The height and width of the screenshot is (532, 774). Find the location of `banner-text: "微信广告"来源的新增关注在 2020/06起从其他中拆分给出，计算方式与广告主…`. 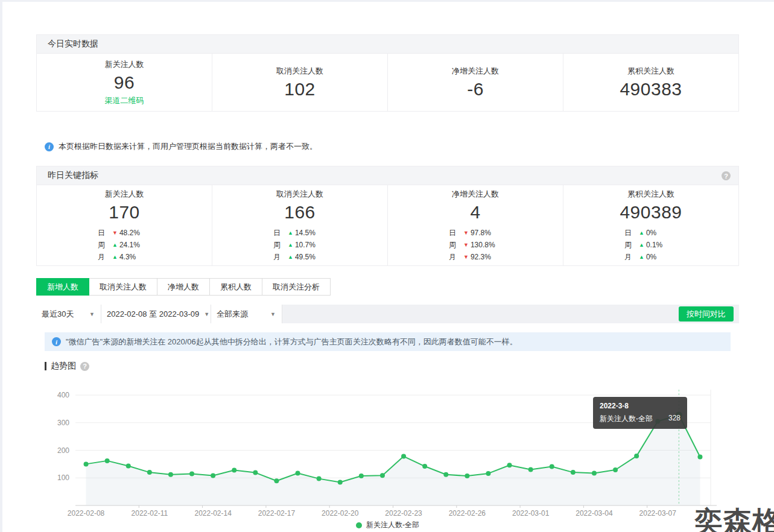

banner-text: "微信广告"来源的新增关注在 2020/06起从其他中拆分给出，计算方式与广告主… is located at coordinates (292, 342).